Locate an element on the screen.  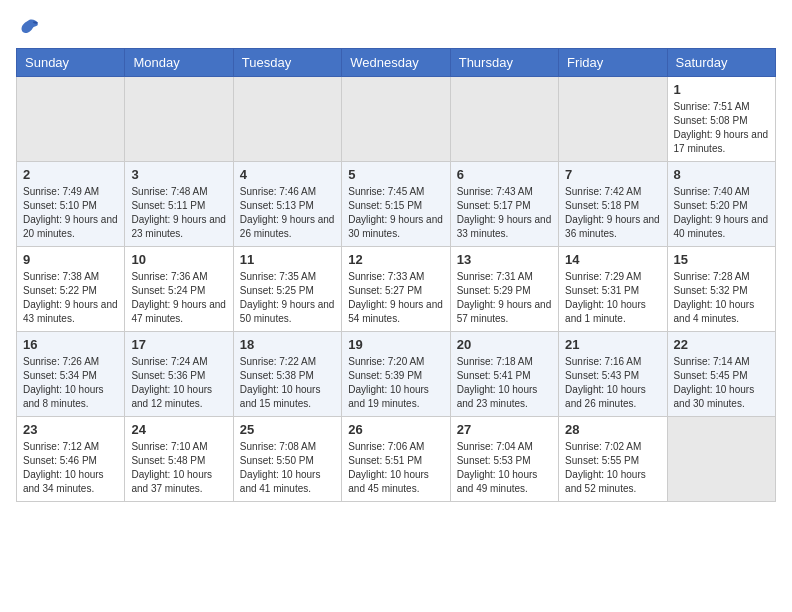
day-info: Sunrise: 7:31 AM Sunset: 5:29 PM Dayligh… is located at coordinates (504, 298).